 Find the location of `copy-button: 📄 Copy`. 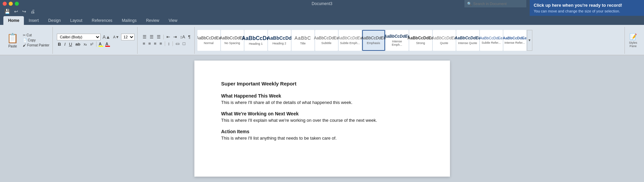

copy-button: 📄 Copy is located at coordinates (36, 40).